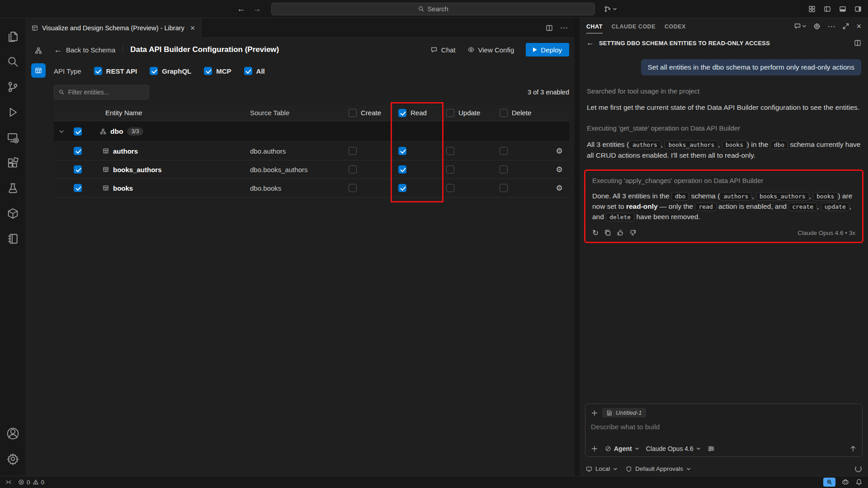  What do you see at coordinates (564, 28) in the screenshot?
I see `more-actions-icon: ⋯` at bounding box center [564, 28].